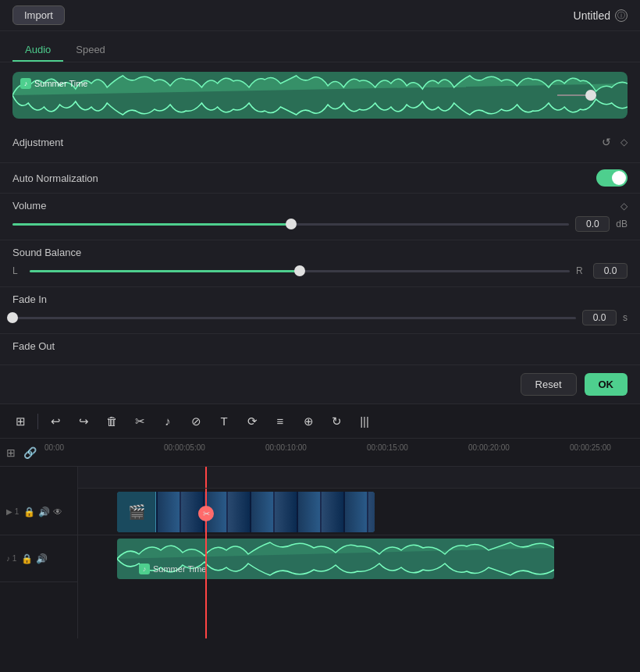  Describe the element at coordinates (320, 384) in the screenshot. I see `action-row: Reset OK` at that location.